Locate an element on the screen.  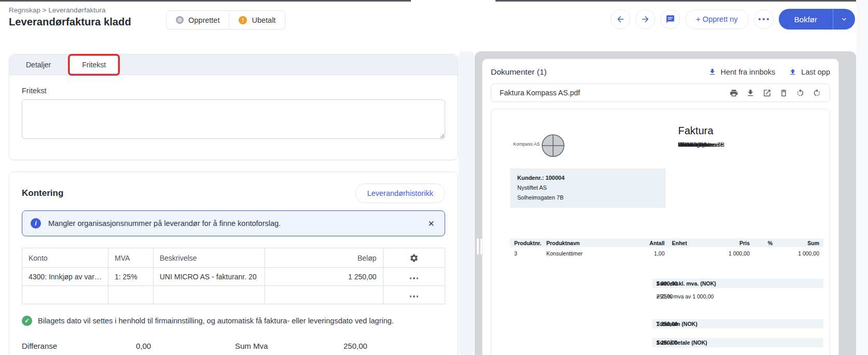
status-badge-created: Opprettet is located at coordinates (198, 20).